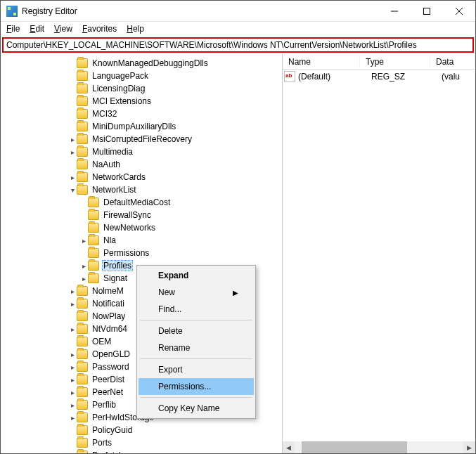  I want to click on tree-item-label: Nla, so click(110, 240).